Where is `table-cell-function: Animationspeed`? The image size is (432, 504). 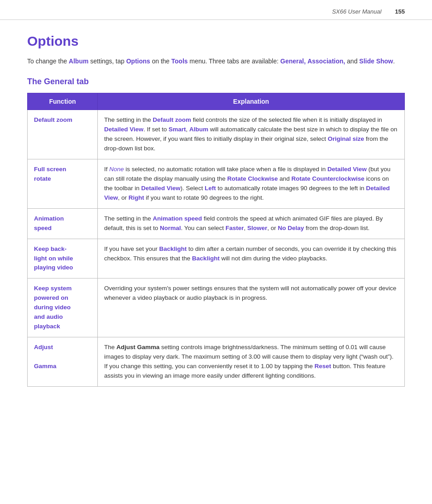 table-cell-function: Animationspeed is located at coordinates (62, 224).